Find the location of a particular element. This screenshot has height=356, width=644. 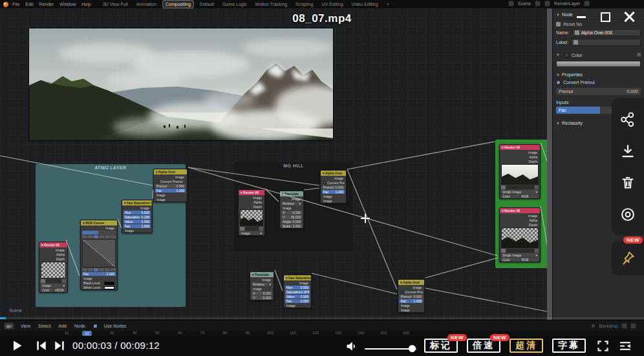

node-header: ▾ Alpha Over is located at coordinates (171, 172).